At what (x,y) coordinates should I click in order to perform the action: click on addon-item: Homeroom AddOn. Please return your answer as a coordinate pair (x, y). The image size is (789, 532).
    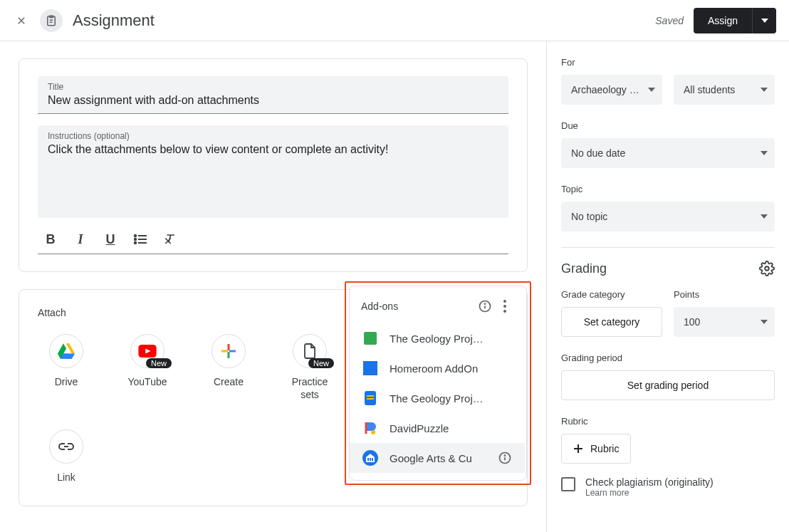
    Looking at the image, I should click on (437, 368).